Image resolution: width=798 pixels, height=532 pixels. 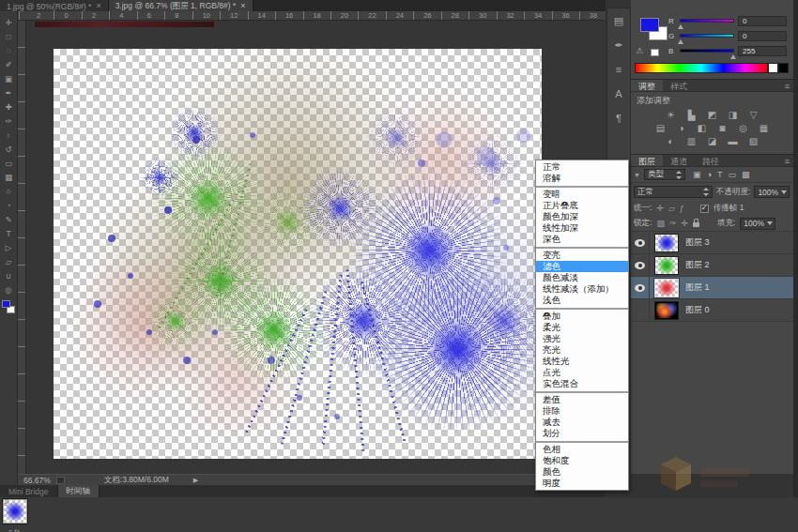 What do you see at coordinates (38, 480) in the screenshot?
I see `zoom-level-field: 66.67%` at bounding box center [38, 480].